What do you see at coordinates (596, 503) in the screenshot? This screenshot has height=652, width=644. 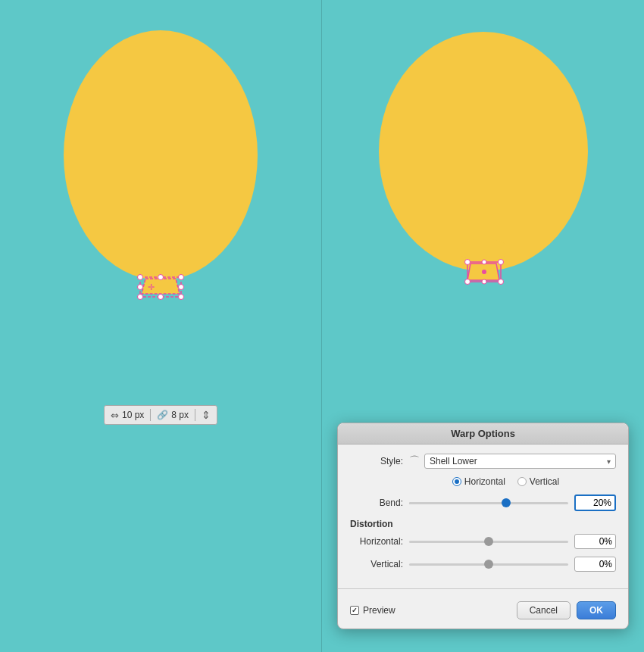 I see `bend-value-input` at bounding box center [596, 503].